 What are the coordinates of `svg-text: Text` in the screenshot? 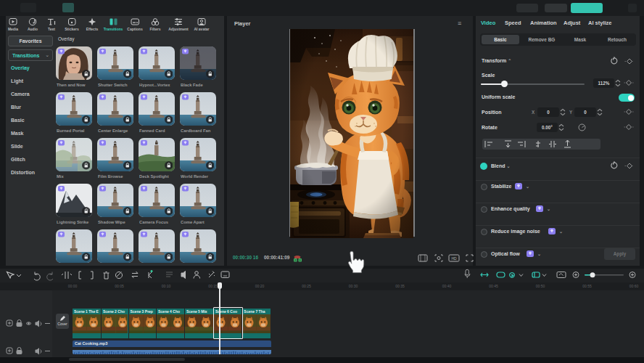 It's located at (51, 29).